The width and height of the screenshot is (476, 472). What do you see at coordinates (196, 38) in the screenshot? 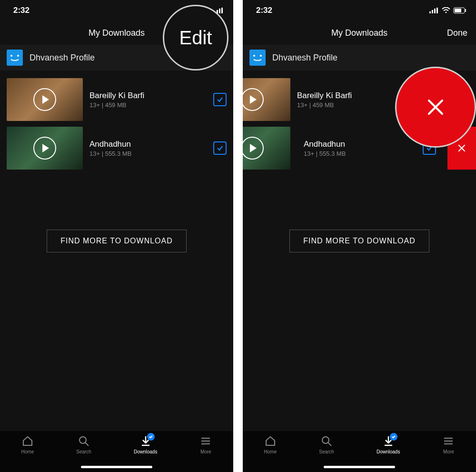
I see `callout-edit-label: Edit` at bounding box center [196, 38].